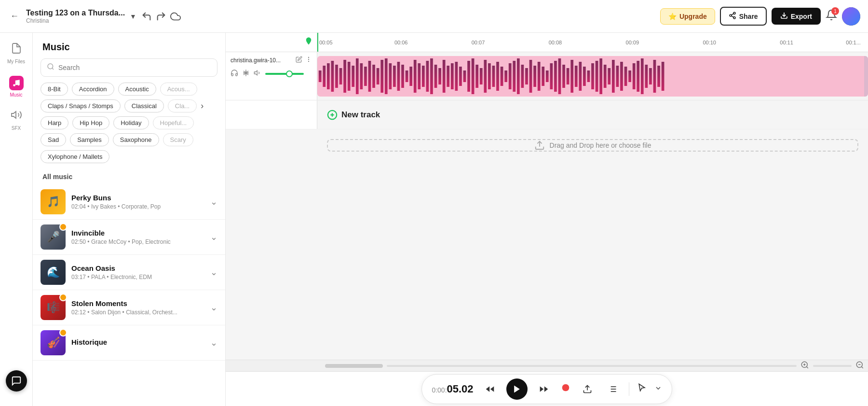  I want to click on rewind-button, so click(490, 389).